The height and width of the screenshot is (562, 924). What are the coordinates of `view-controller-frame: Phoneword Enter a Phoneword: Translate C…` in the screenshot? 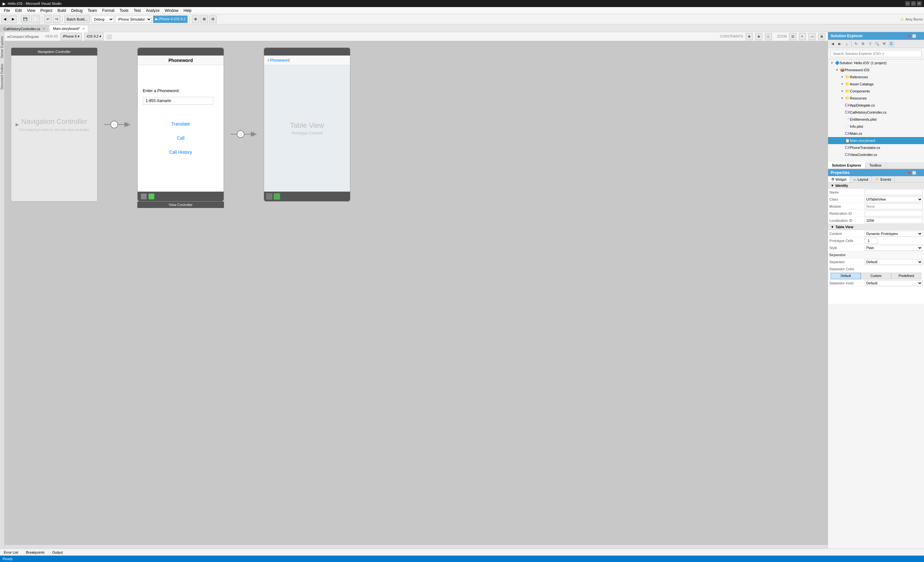 It's located at (181, 125).